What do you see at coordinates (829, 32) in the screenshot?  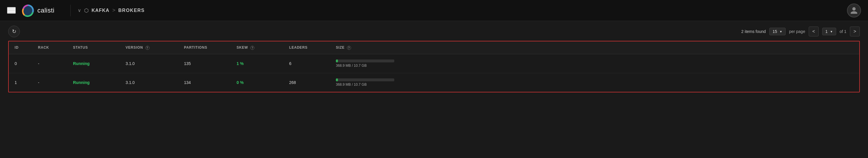 I see `page-select: 1 ▼` at bounding box center [829, 32].